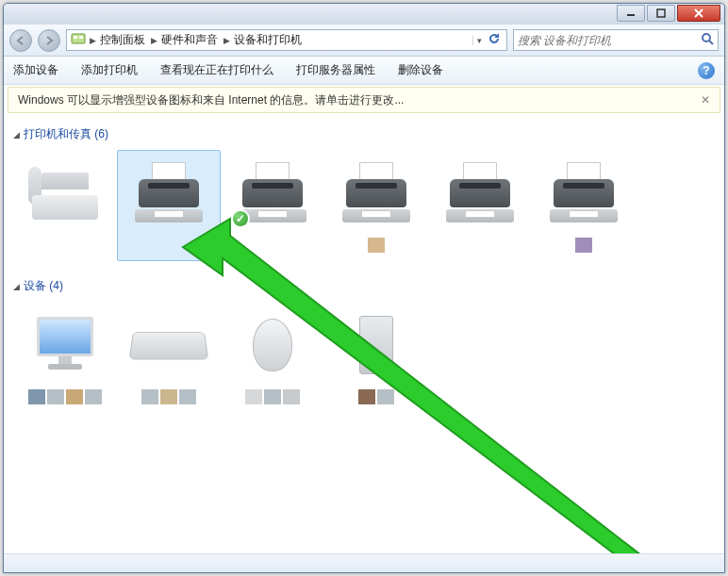  I want to click on refresh-button, so click(493, 40).